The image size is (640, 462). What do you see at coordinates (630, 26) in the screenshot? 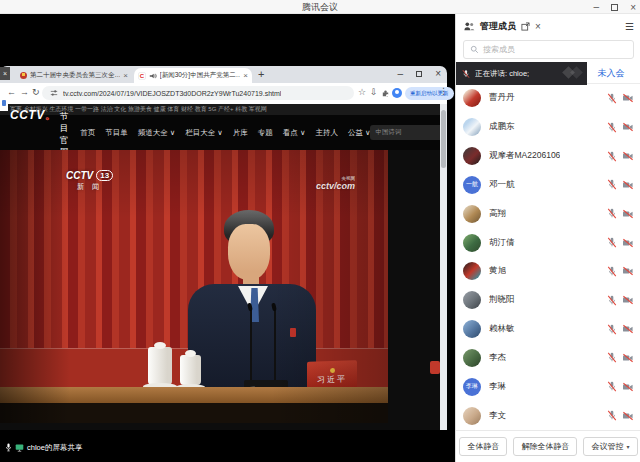
I see `panel-menu-icon: ☰` at bounding box center [630, 26].